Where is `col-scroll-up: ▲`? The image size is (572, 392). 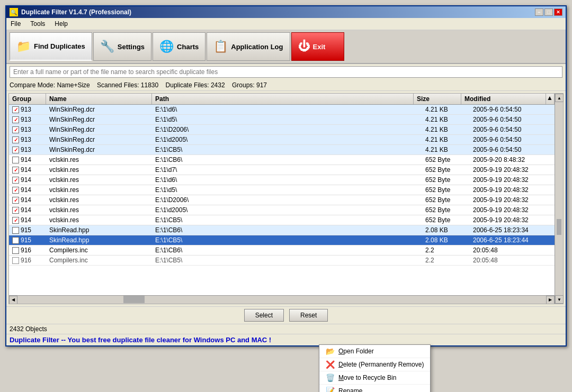 col-scroll-up: ▲ is located at coordinates (550, 99).